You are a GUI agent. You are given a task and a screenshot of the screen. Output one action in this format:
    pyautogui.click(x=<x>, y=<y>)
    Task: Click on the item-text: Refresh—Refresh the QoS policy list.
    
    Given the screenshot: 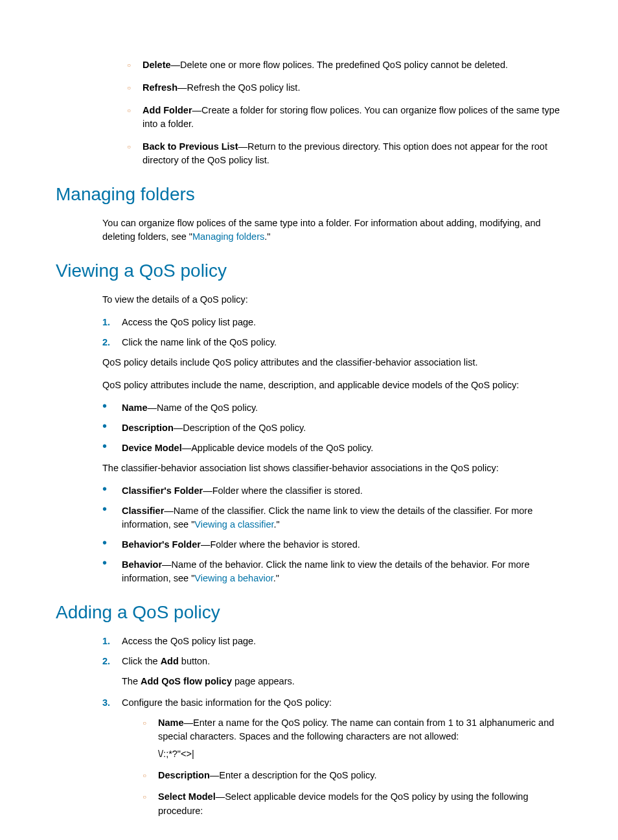 What is the action you would take?
    pyautogui.click(x=222, y=88)
    